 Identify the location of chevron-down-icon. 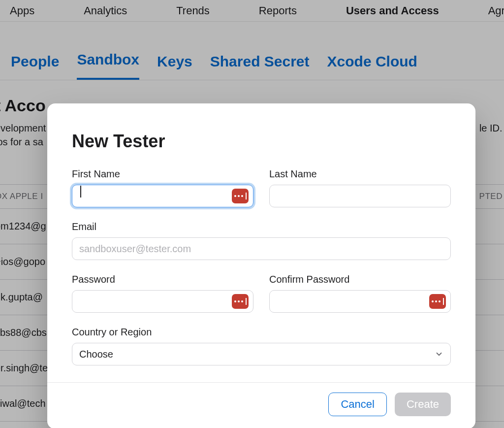
(439, 354).